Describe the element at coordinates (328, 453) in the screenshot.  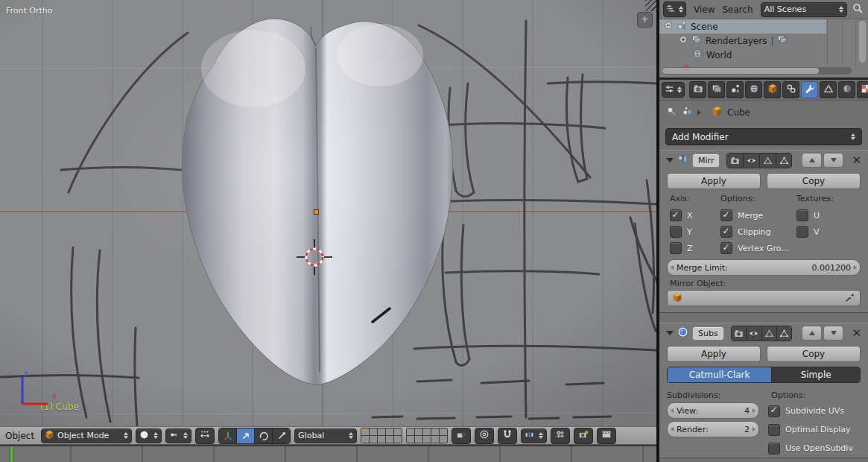
I see `timeline-strip` at that location.